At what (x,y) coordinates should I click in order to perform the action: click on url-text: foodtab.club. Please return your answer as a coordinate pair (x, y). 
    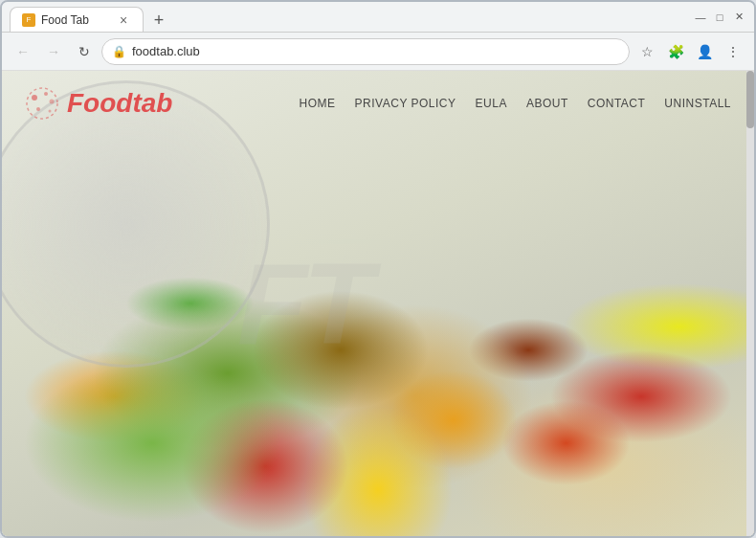
    Looking at the image, I should click on (167, 52).